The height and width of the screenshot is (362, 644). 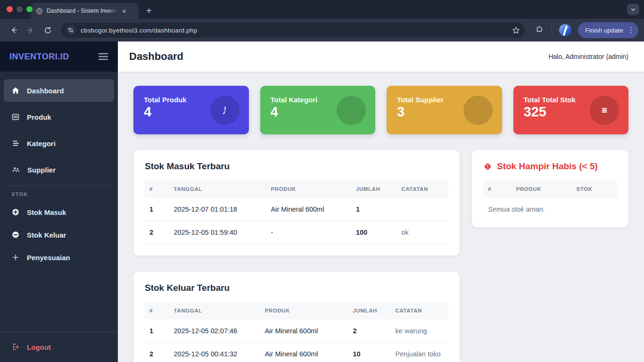 What do you see at coordinates (59, 90) in the screenshot?
I see `sidebar-item-dashboard: Dashboard` at bounding box center [59, 90].